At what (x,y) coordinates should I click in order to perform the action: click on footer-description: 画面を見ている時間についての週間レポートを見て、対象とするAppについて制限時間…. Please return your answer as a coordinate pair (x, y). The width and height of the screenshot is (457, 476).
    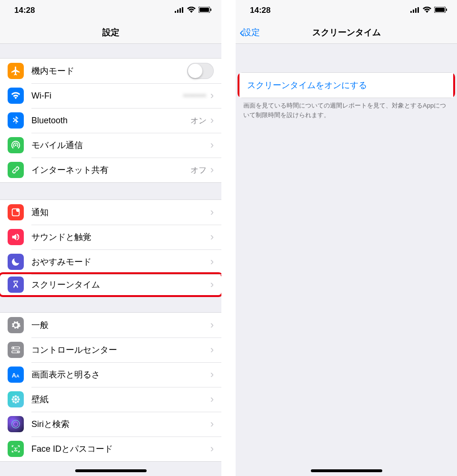
    Looking at the image, I should click on (347, 108).